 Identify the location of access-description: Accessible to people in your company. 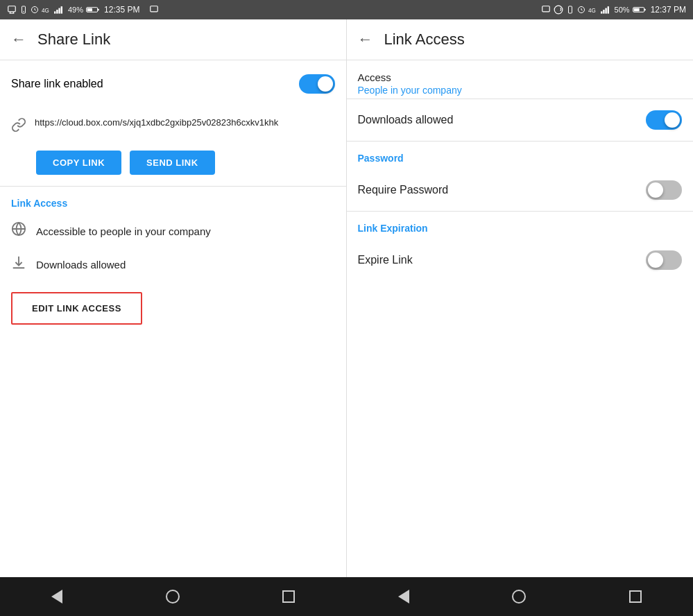
(123, 232).